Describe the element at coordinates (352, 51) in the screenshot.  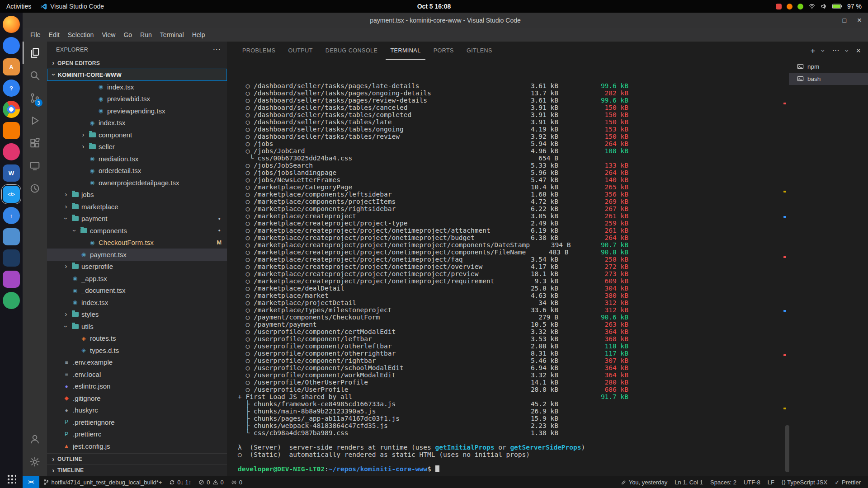
I see `tab-debug-console: DEBUG CONSOLE` at that location.